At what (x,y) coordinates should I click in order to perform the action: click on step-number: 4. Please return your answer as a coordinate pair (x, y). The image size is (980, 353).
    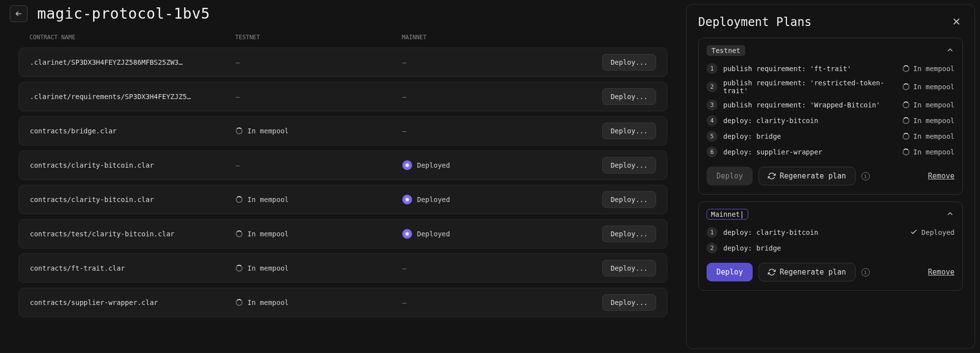
    Looking at the image, I should click on (712, 121).